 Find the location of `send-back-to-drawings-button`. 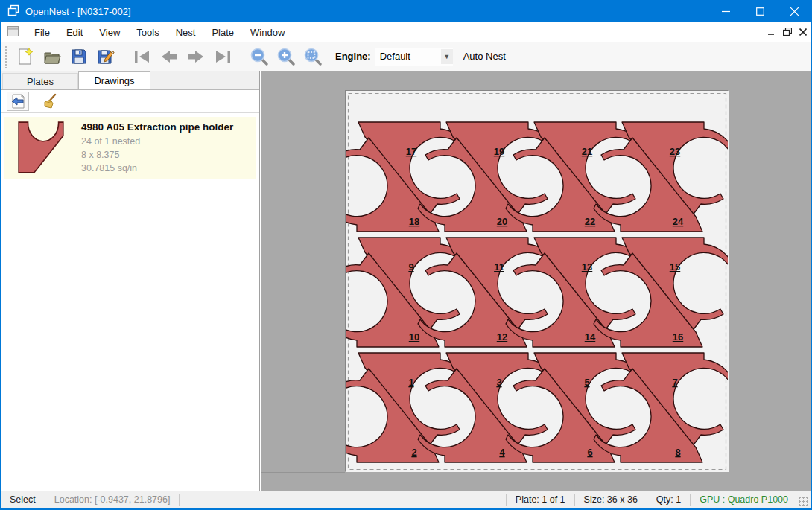

send-back-to-drawings-button is located at coordinates (18, 101).